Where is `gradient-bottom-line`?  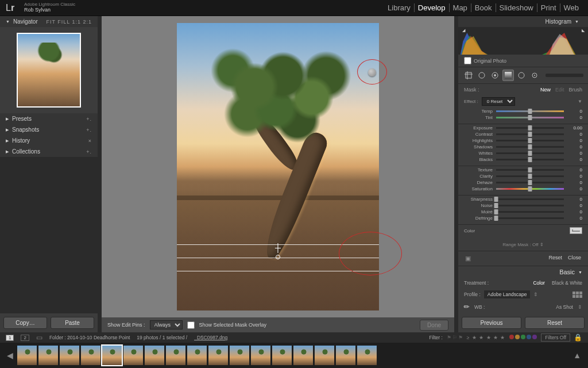 gradient-bottom-line is located at coordinates (278, 271).